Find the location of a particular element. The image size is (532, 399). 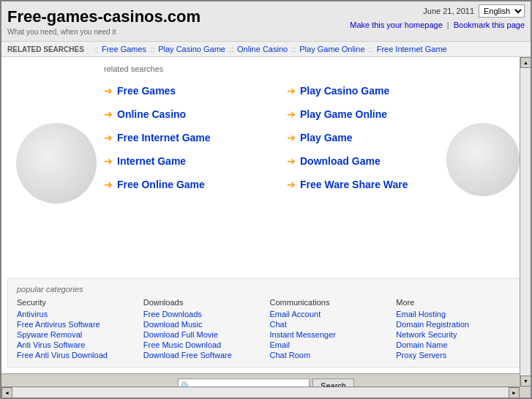

category-more: More Email Hosting Domain Registration N… is located at coordinates (455, 329).